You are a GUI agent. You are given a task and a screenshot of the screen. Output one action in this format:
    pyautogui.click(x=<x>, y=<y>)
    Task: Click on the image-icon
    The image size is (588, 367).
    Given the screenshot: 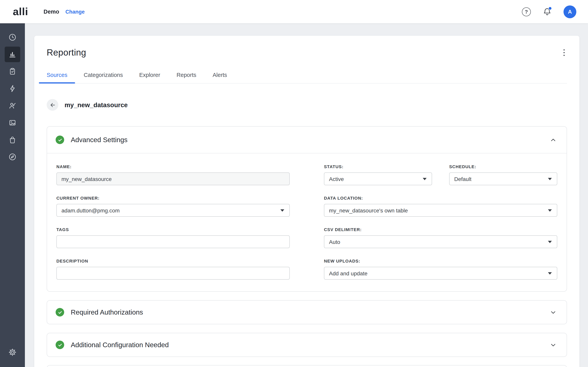 What is the action you would take?
    pyautogui.click(x=13, y=123)
    